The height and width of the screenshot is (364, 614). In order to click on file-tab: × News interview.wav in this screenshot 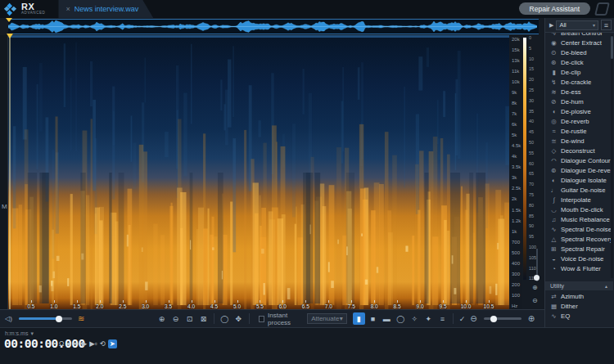, I will do `click(106, 9)`.